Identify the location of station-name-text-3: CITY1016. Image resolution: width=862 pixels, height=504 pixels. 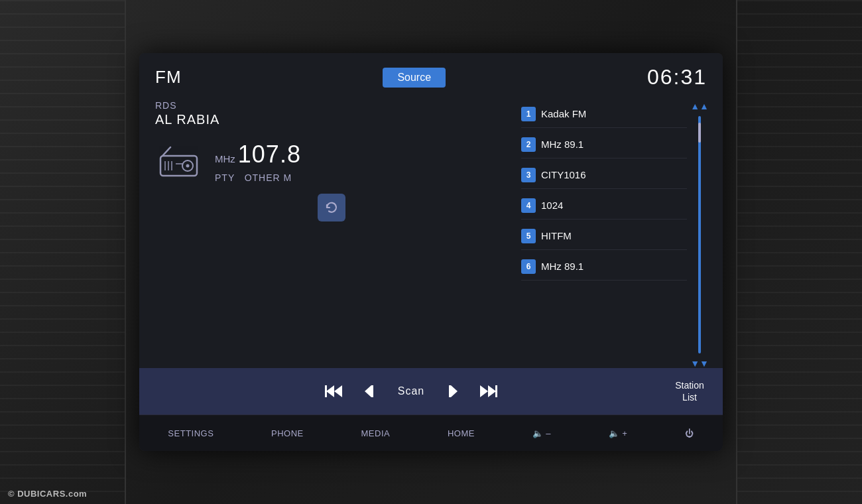
(564, 175).